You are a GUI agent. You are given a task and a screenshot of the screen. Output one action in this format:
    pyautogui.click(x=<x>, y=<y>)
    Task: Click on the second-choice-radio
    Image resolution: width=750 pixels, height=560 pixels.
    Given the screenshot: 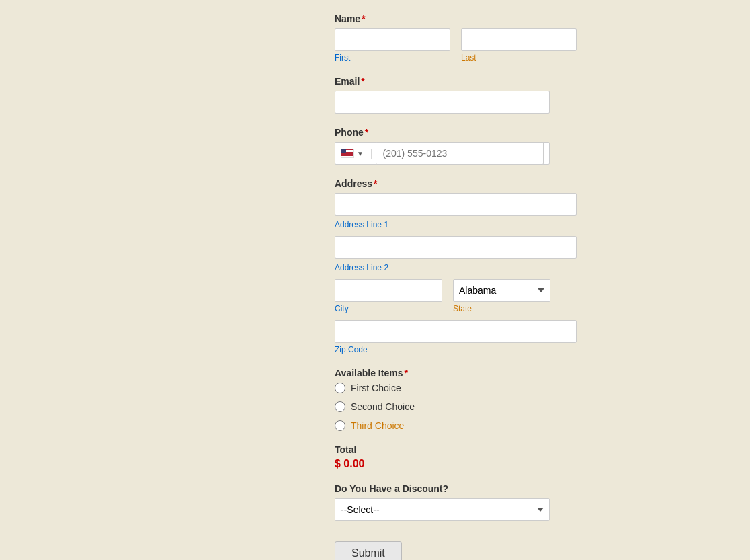 What is the action you would take?
    pyautogui.click(x=340, y=407)
    